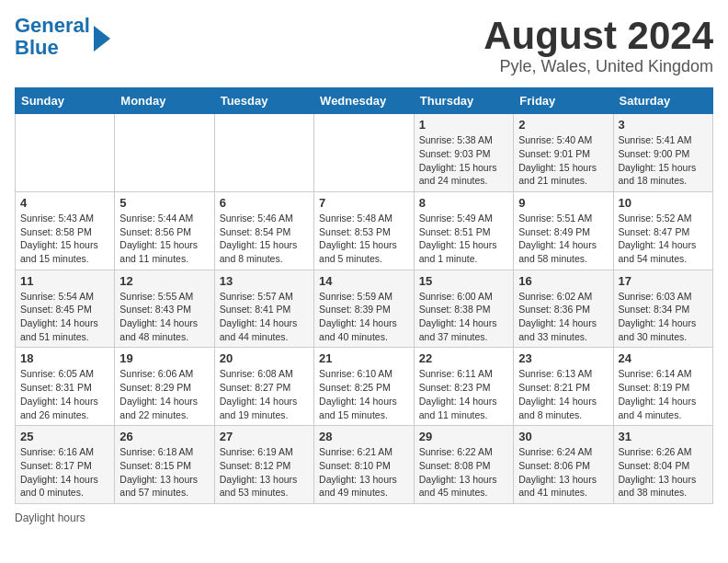  Describe the element at coordinates (364, 386) in the screenshot. I see `calendar-cell: 21Sunrise: 6:10 AM Sunset: 8:25 PM Dayli…` at that location.